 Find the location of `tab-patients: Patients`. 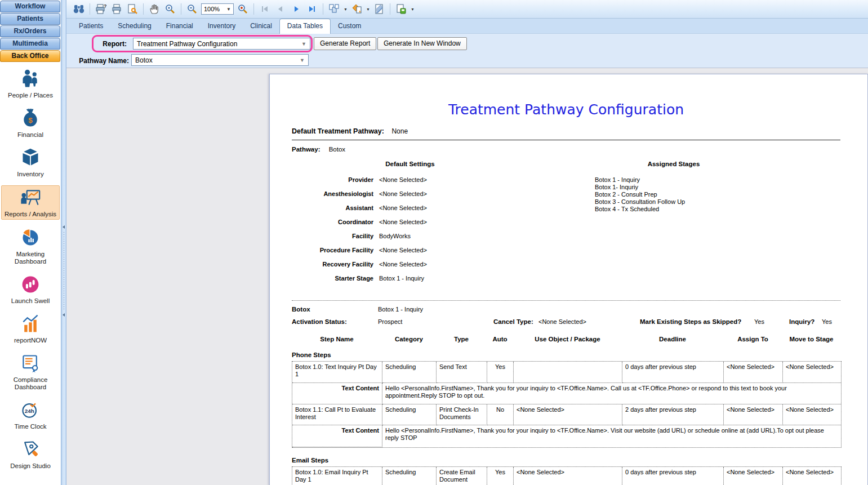

tab-patients: Patients is located at coordinates (91, 26).